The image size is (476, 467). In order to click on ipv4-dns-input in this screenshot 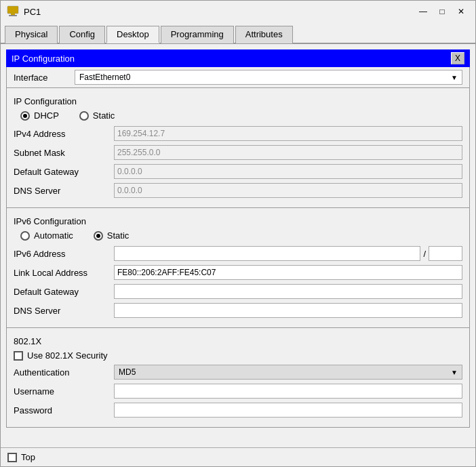, I will do `click(288, 190)`.